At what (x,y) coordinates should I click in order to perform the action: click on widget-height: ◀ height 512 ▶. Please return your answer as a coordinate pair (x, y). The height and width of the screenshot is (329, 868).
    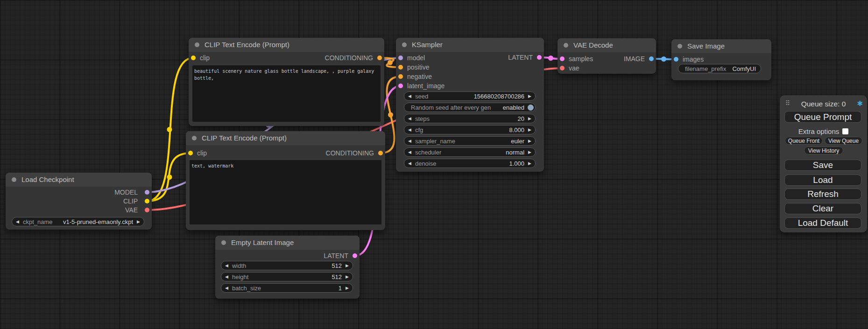
    Looking at the image, I should click on (287, 277).